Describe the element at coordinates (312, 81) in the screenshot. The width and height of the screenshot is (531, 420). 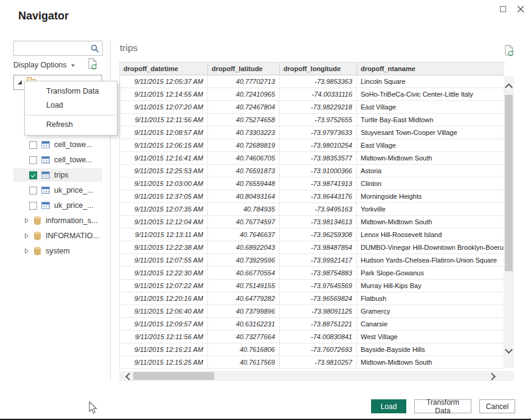
I see `table-row: 9/11/2015 12:05:37 AM40.77702713-73.9853…` at that location.